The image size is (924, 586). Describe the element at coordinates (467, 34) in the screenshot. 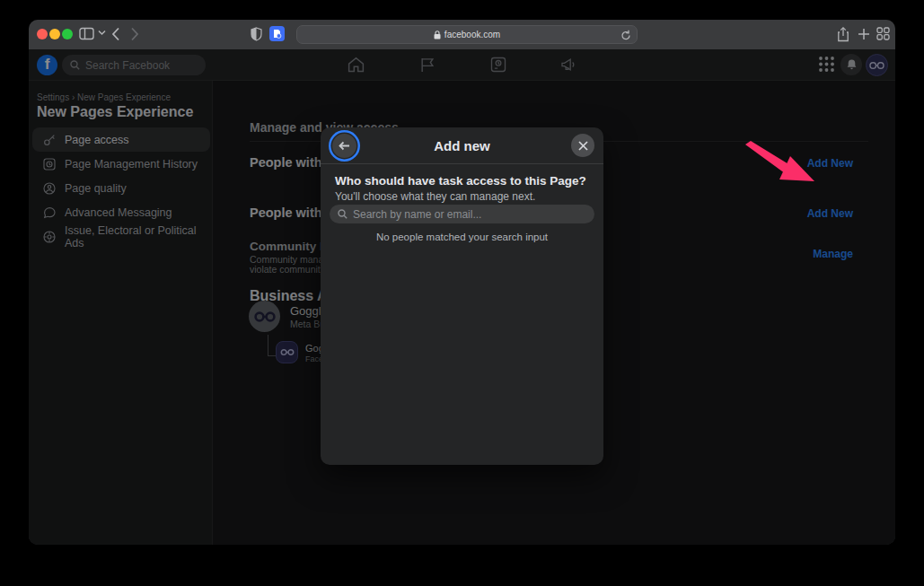

I see `address-bar: facebook.com` at that location.